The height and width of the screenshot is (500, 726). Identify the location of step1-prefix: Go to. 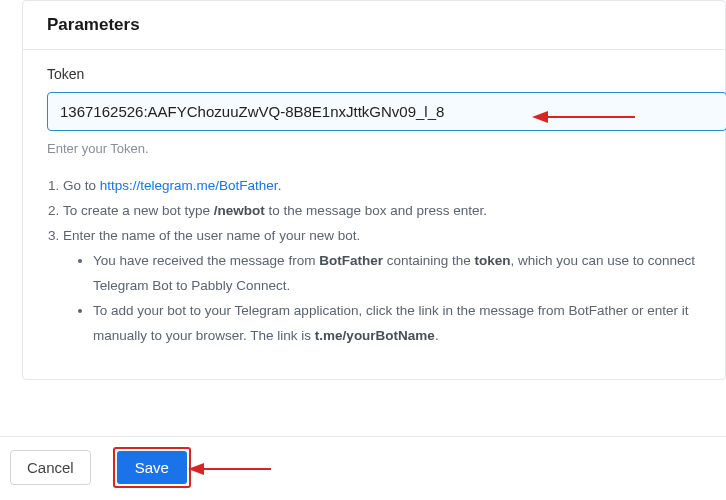
(82, 186).